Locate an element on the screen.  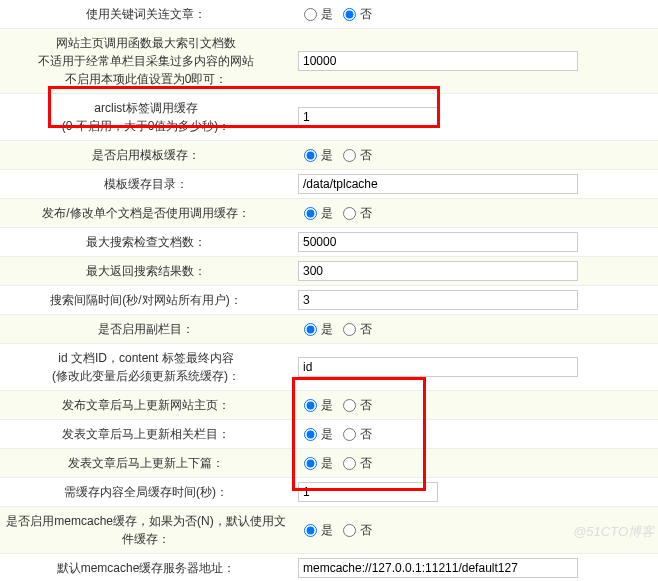
setting-row: 发布文章后马上更新网站主页：是否 is located at coordinates (329, 406).